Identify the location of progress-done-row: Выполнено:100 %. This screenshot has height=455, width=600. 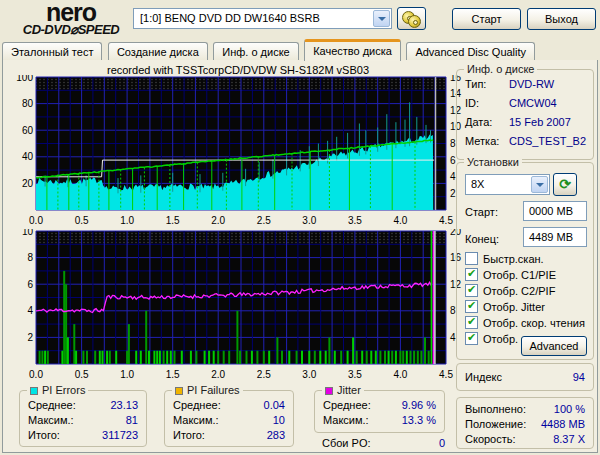
(525, 410).